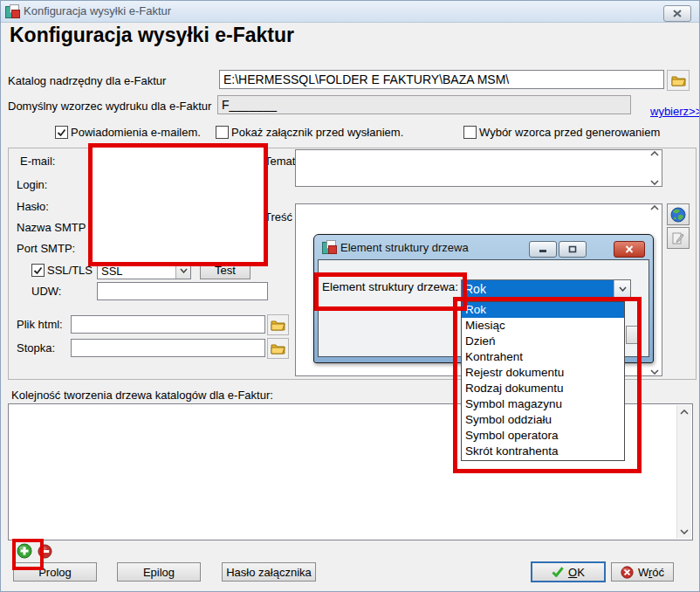  Describe the element at coordinates (318, 133) in the screenshot. I see `checkbox-pokaz-zalacznik-label: Pokaż załącznik przed wysłaniem.` at that location.